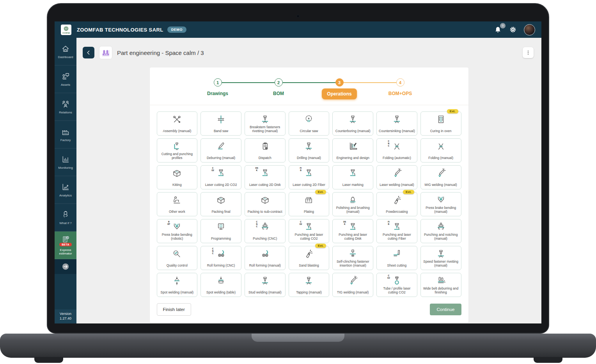  Describe the element at coordinates (353, 258) in the screenshot. I see `operation-card: Self-clinching fastener insertion (manua…` at that location.